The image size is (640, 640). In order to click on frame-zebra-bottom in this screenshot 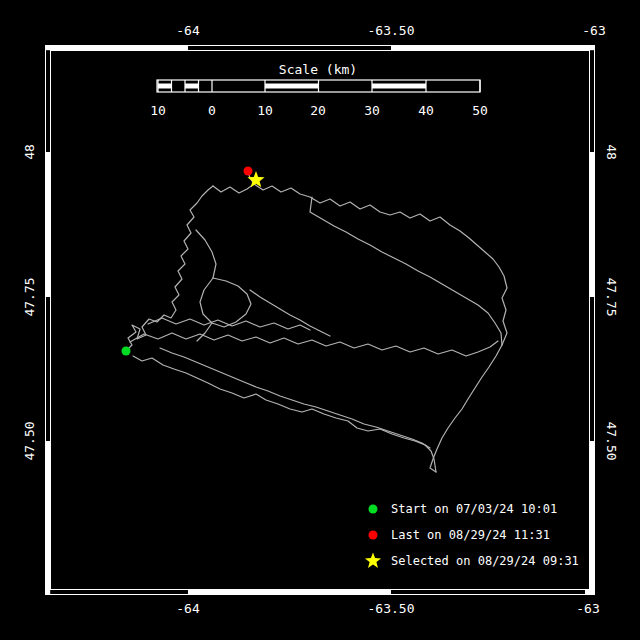, I will do `click(290, 592)`.